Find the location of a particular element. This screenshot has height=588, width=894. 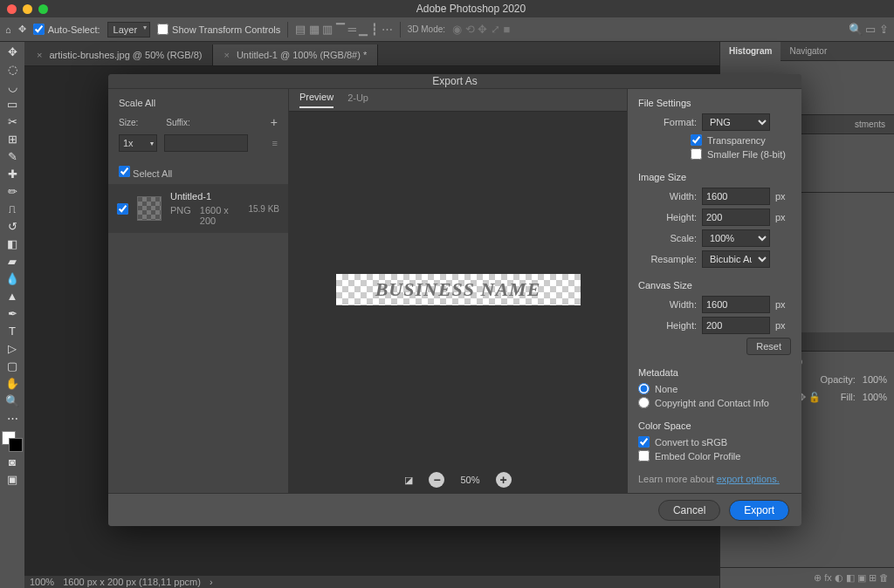

convert-srgb-checkbox: Convert to sRGB is located at coordinates (714, 441).